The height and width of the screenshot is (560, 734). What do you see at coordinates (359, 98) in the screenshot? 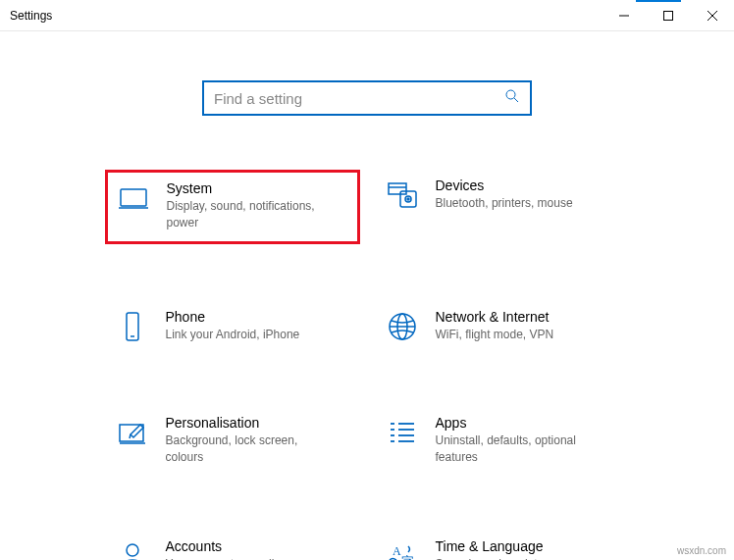
I see `search-input` at bounding box center [359, 98].